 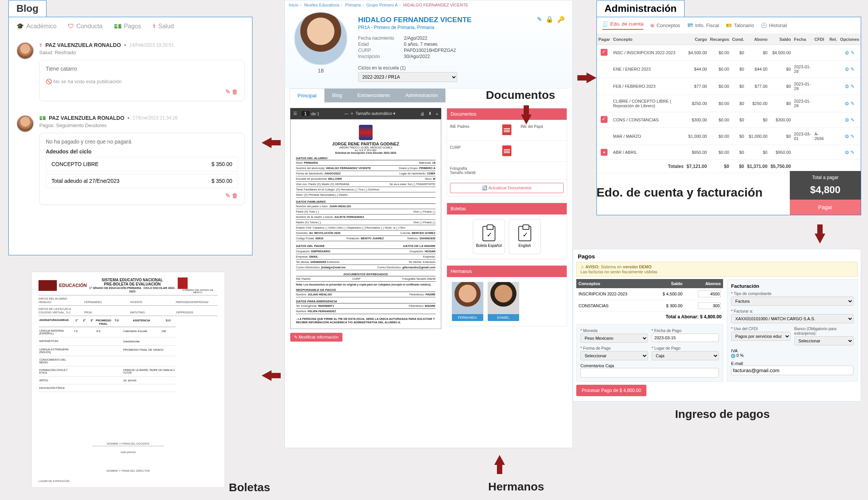 I want to click on tipo-comprobante-select: Factura, so click(x=792, y=301).